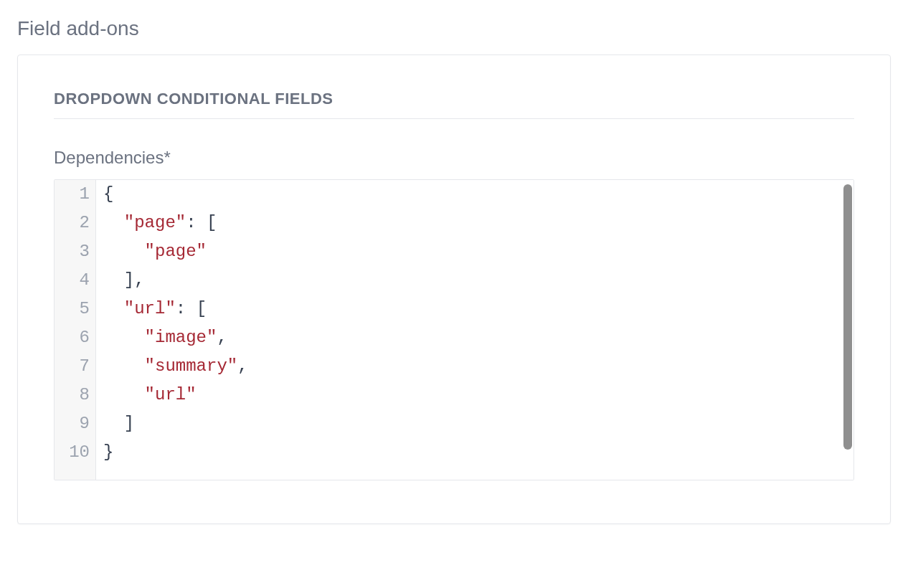 Image resolution: width=908 pixels, height=588 pixels. Describe the element at coordinates (76, 309) in the screenshot. I see `line-number: 5` at that location.